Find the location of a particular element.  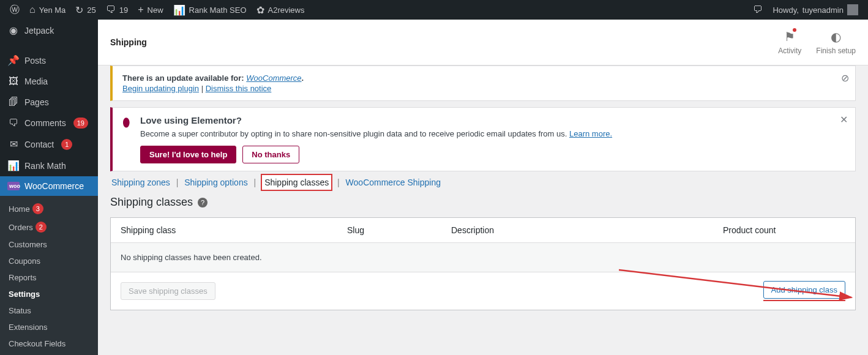

plus-icon: + is located at coordinates (141, 10).